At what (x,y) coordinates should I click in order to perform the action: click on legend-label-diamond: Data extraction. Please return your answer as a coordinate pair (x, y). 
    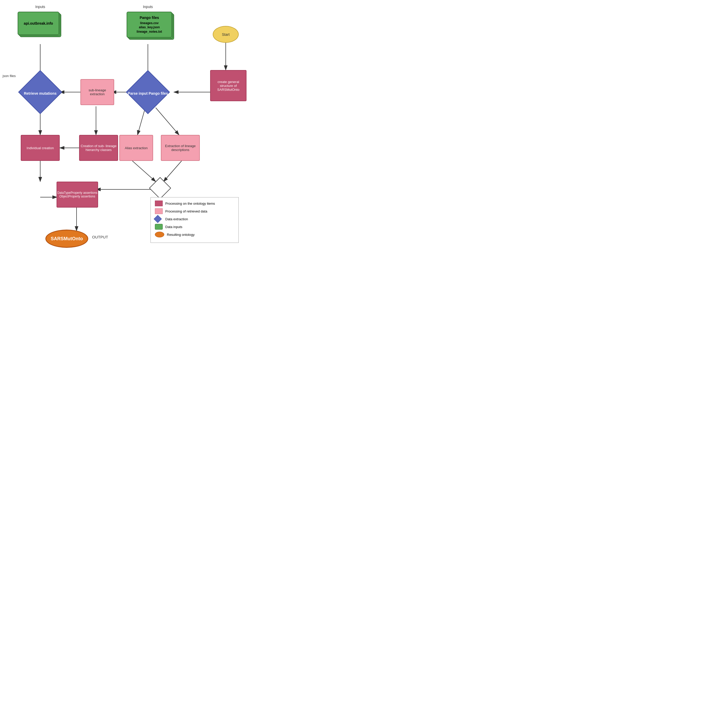
    Looking at the image, I should click on (176, 219).